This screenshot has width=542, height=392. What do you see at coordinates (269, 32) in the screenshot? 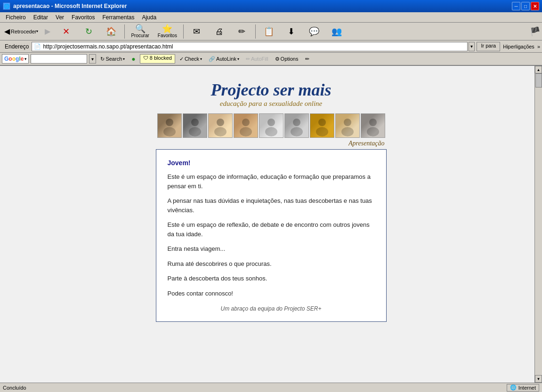
I see `research-button: 📋` at bounding box center [269, 32].